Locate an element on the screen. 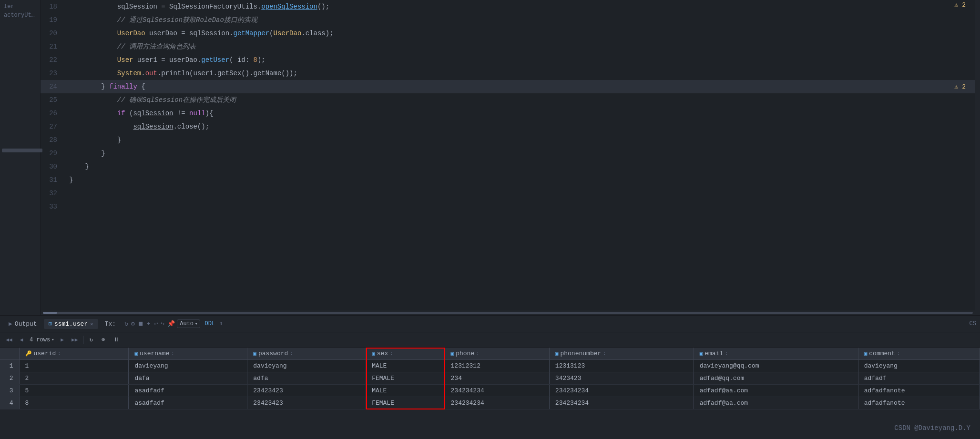 The width and height of the screenshot is (980, 439). col-header-email: ▣email : is located at coordinates (776, 354).